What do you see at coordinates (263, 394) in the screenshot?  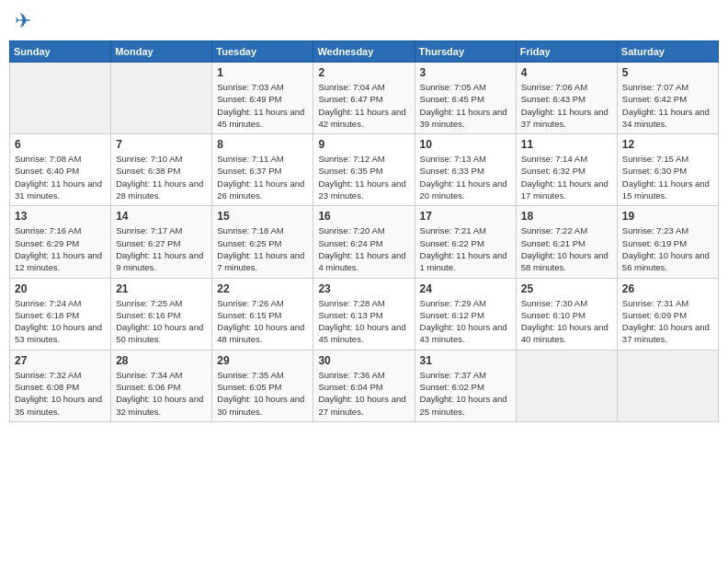 I see `day-info: Sunrise: 7:35 AM Sunset: 6:05 PM Dayligh…` at bounding box center [263, 394].